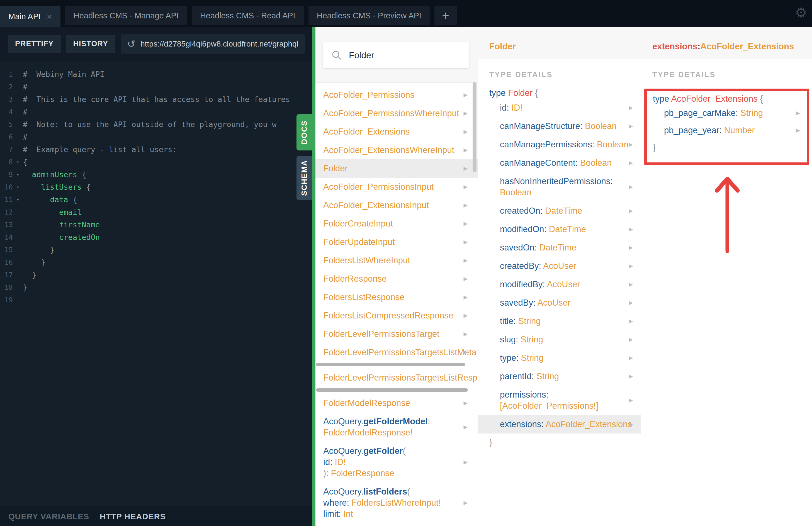 The width and height of the screenshot is (812, 526). I want to click on schema-side-tab: SCHEMA, so click(304, 178).